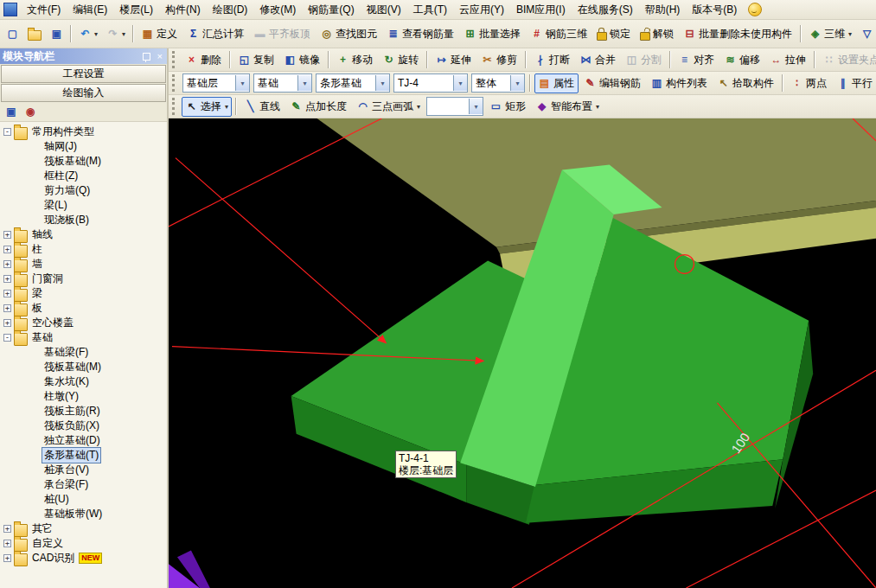 The image size is (876, 588). What do you see at coordinates (57, 34) in the screenshot?
I see `save-button: ▣▾` at bounding box center [57, 34].